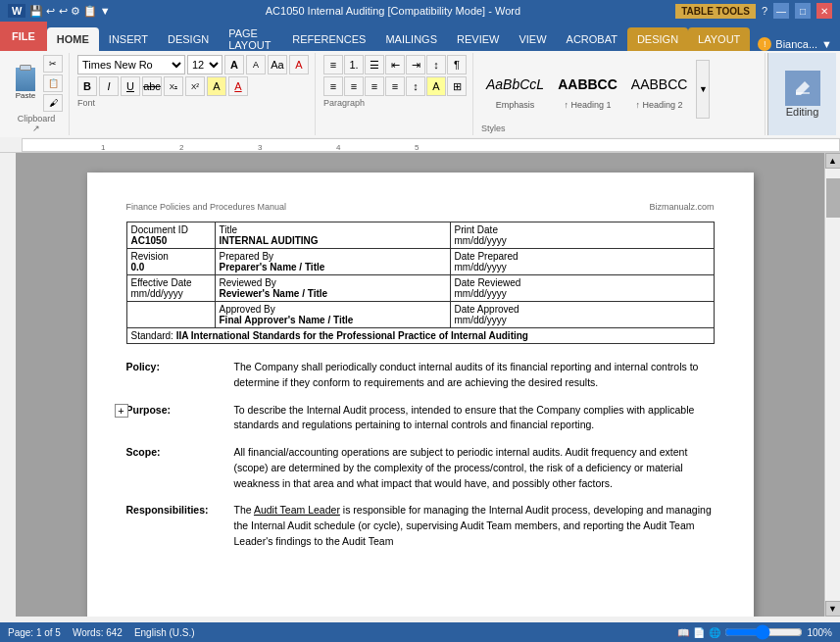 The height and width of the screenshot is (642, 840). What do you see at coordinates (833, 161) in the screenshot?
I see `scroll-up-btn: ▲` at bounding box center [833, 161].